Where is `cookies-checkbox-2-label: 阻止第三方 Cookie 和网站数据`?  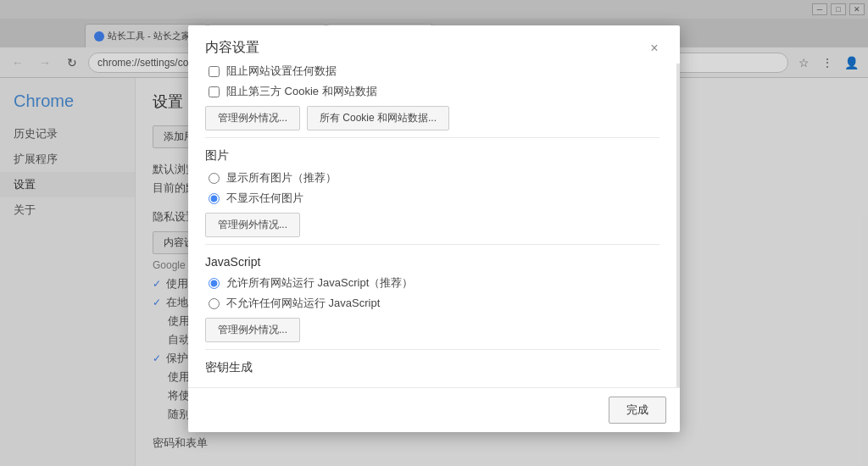
cookies-checkbox-2-label: 阻止第三方 Cookie 和网站数据 is located at coordinates (302, 92).